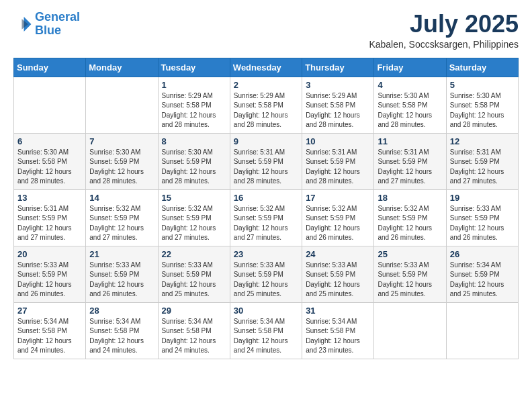  I want to click on calendar-cell: 16 Sunrise: 5:32 AMSunset: 5:59 PMDaylig…, so click(266, 218).